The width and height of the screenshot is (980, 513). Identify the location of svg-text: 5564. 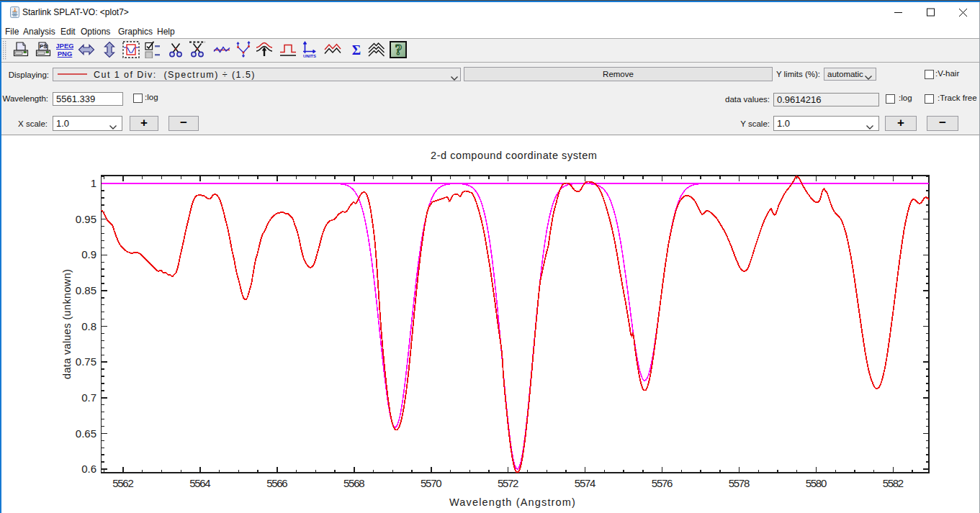
(200, 484).